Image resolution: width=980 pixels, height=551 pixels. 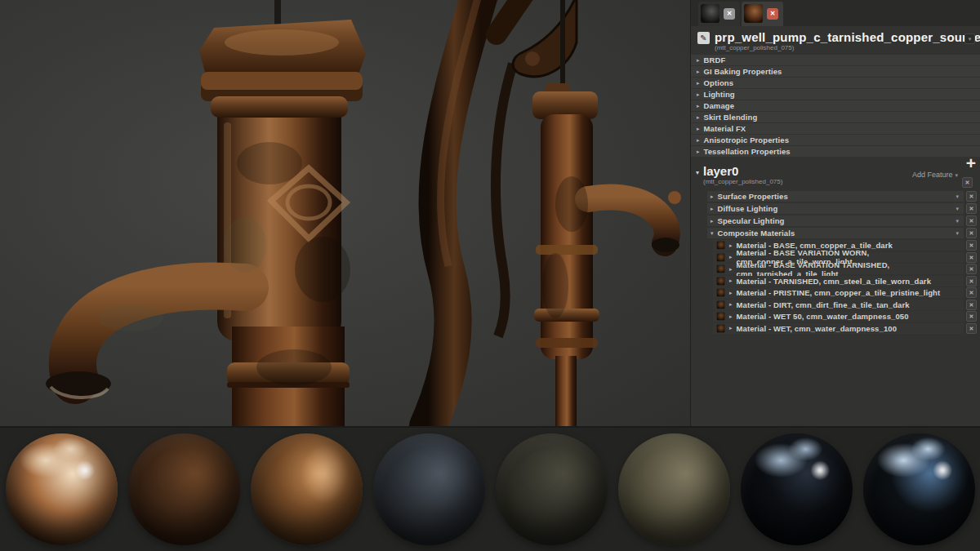 What do you see at coordinates (971, 163) in the screenshot?
I see `add-layer-button: +` at bounding box center [971, 163].